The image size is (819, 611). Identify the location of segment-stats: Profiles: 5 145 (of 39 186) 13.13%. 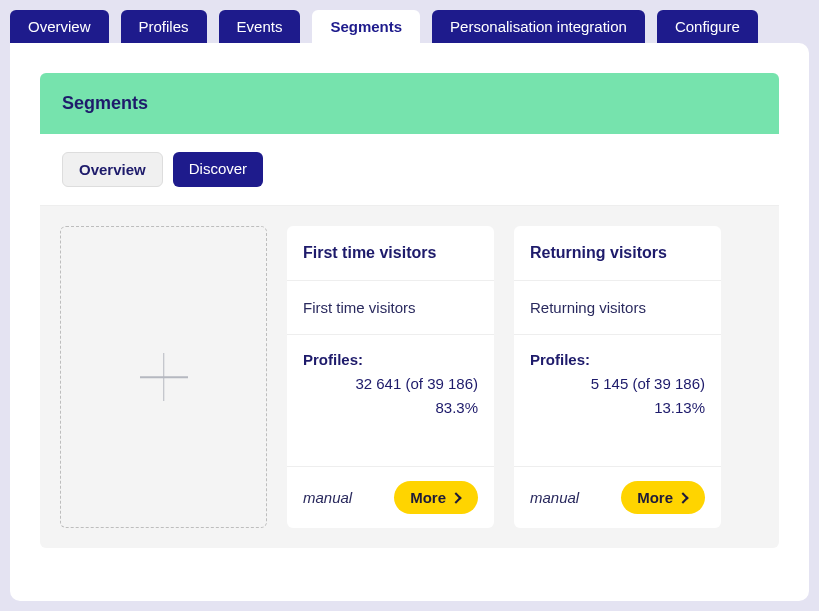
(618, 401).